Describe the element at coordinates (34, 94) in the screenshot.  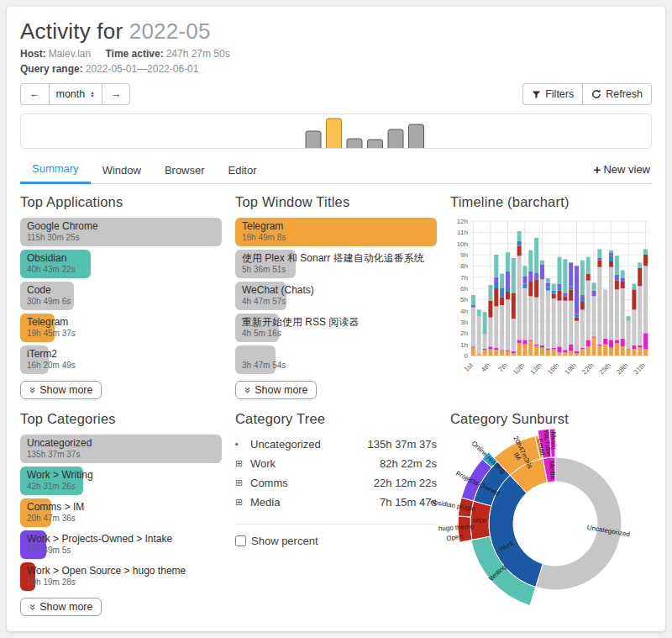
I see `prev-period-button: ←` at that location.